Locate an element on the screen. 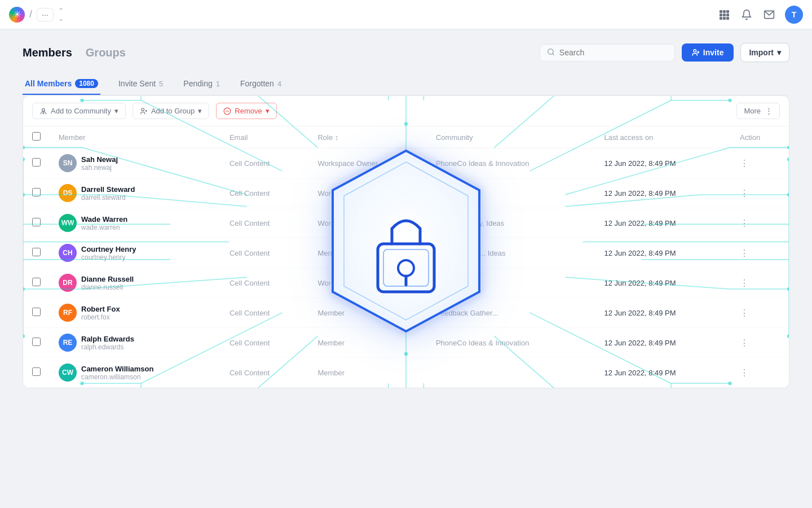 This screenshot has width=812, height=508. member-name-1: Darrell Steward is located at coordinates (108, 190).